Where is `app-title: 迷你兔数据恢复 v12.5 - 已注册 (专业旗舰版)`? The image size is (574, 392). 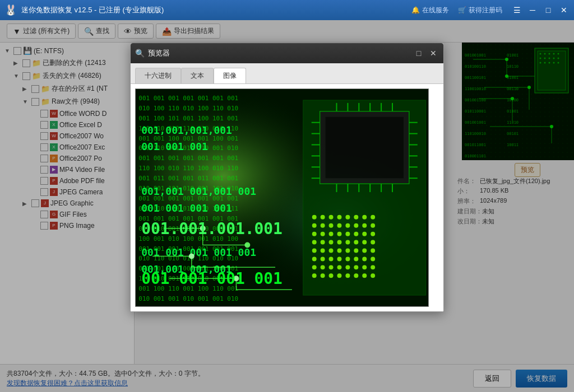
app-title: 迷你兔数据恢复 v12.5 - 已注册 (专业旗舰版) is located at coordinates (92, 10).